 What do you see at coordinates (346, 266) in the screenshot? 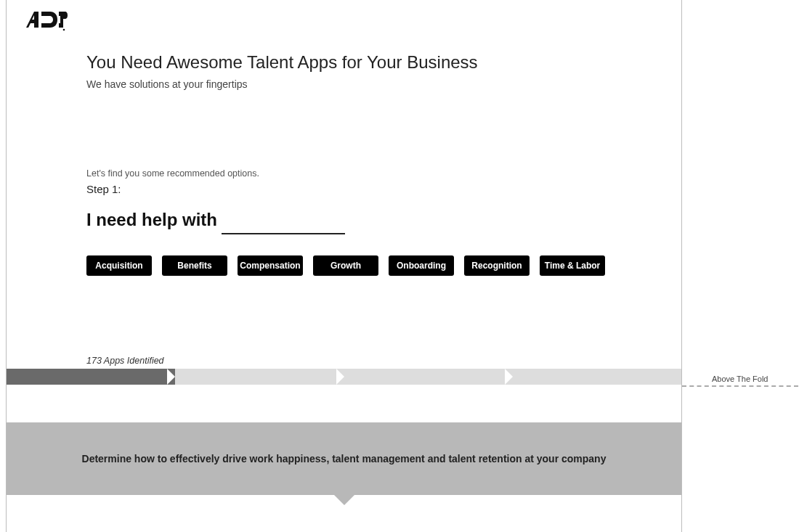
I see `chip-growth: Growth` at bounding box center [346, 266].